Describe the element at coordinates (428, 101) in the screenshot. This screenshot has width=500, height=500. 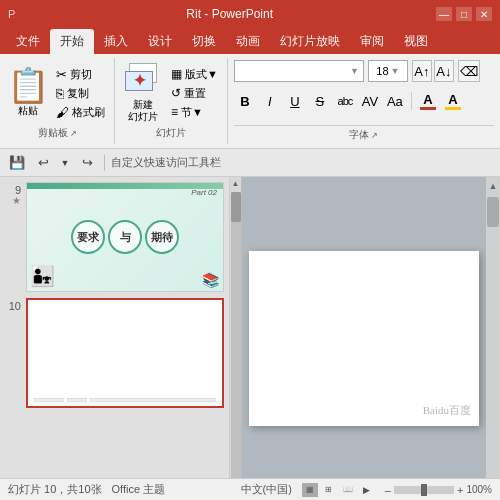
I see `font-color-button: A` at that location.